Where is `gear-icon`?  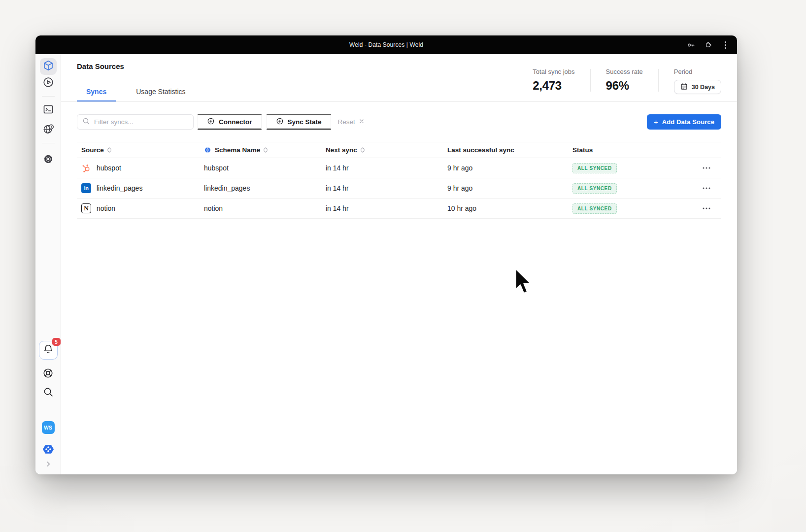
gear-icon is located at coordinates (48, 160).